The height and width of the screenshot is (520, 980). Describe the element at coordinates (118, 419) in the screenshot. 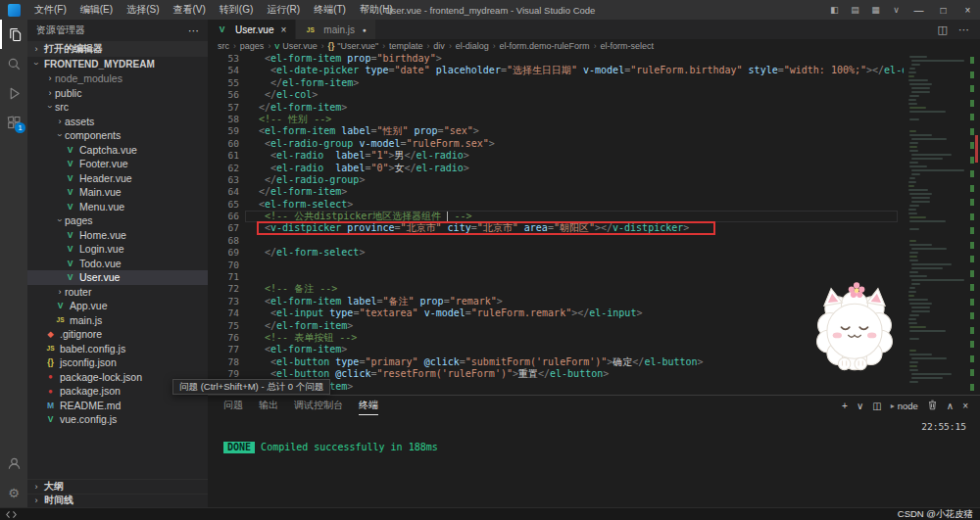

I see `tree-item-vue-config-js: Vvue.config.js` at that location.